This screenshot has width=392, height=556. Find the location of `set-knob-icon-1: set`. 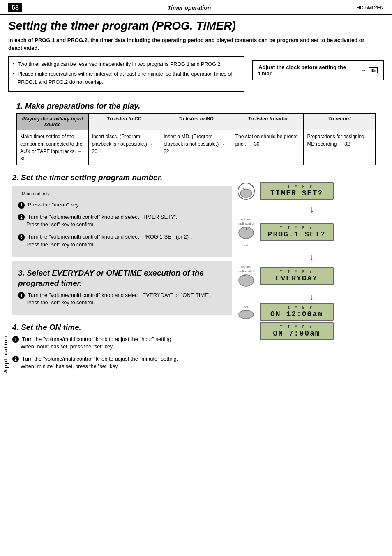

set-knob-icon-1: set is located at coordinates (246, 311).